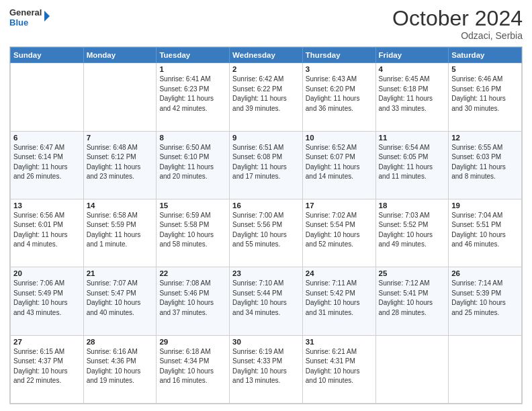 This screenshot has height=411, width=532. Describe the element at coordinates (47, 205) in the screenshot. I see `day-number: 13` at that location.